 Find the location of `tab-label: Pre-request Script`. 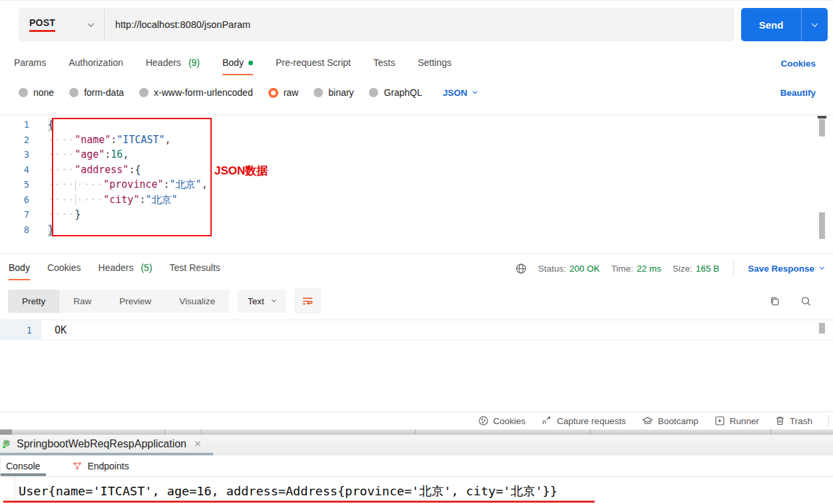

tab-label: Pre-request Script is located at coordinates (313, 63).